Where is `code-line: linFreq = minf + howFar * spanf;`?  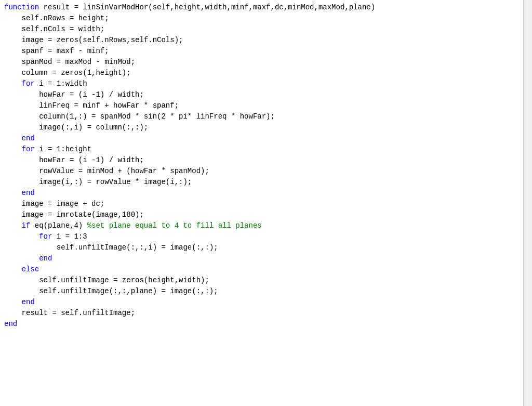
code-line: linFreq = minf + howFar * spanf; is located at coordinates (262, 106).